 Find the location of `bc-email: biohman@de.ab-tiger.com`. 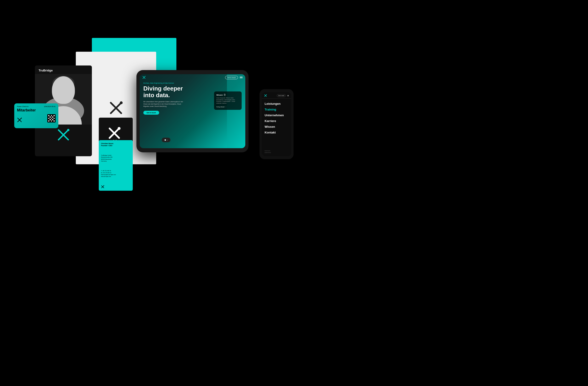

bc-email: biohman@de.ab-tiger.com is located at coordinates (116, 174).